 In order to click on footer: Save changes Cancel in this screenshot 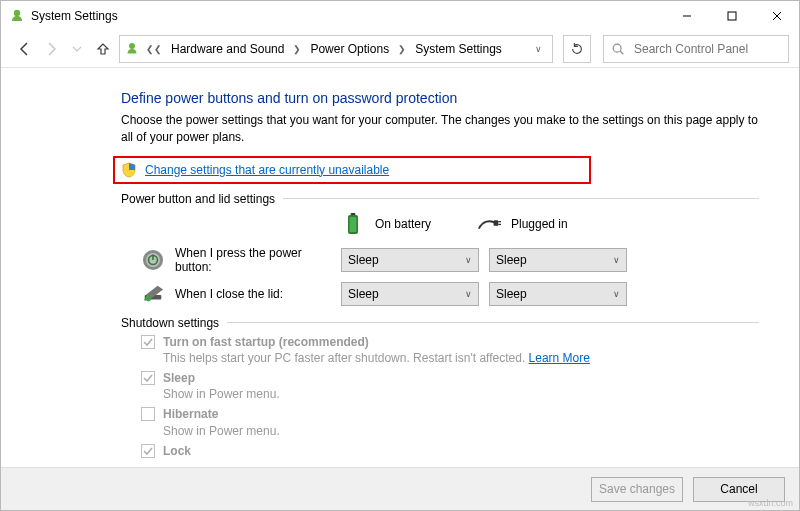, I will do `click(400, 488)`.